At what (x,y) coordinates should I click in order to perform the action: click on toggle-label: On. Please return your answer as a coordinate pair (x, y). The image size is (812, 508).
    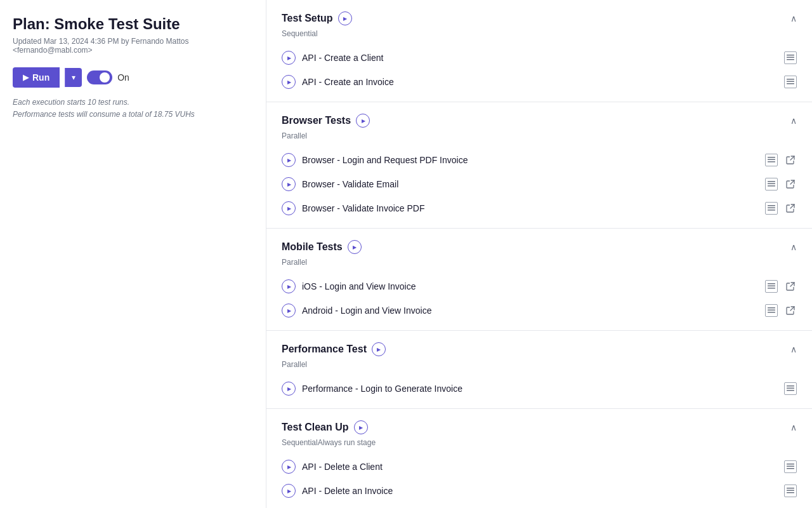
    Looking at the image, I should click on (123, 77).